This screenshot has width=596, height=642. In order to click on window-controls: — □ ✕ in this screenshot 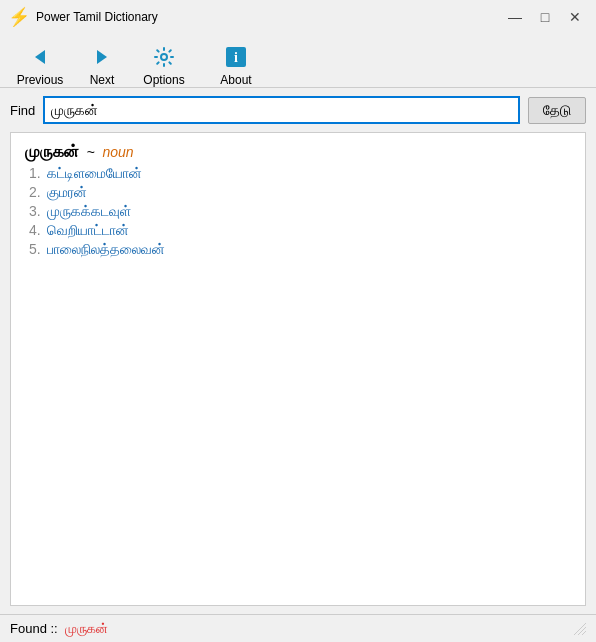, I will do `click(545, 17)`.